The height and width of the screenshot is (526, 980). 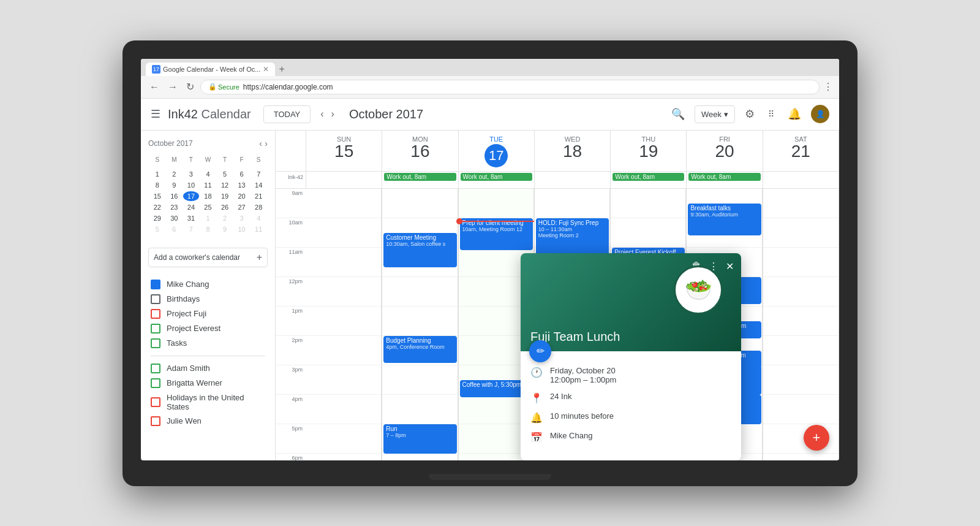 What do you see at coordinates (801, 180) in the screenshot?
I see `allday-sat` at bounding box center [801, 180].